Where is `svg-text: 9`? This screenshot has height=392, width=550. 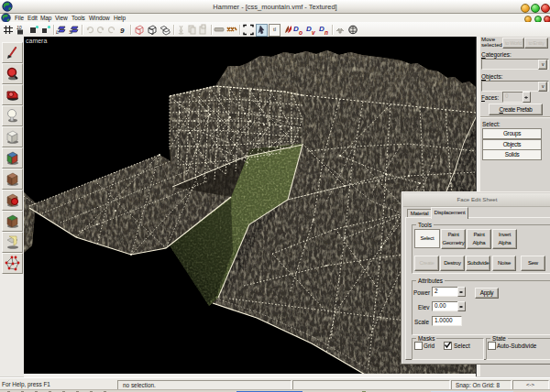 svg-text: 9 is located at coordinates (123, 31).